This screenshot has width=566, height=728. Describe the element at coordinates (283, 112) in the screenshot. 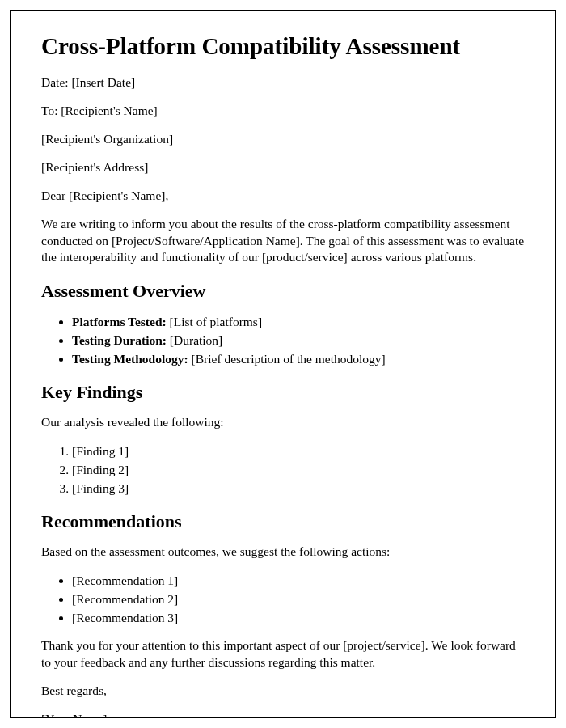

I see `to-line: To: [Recipient's Name]` at that location.